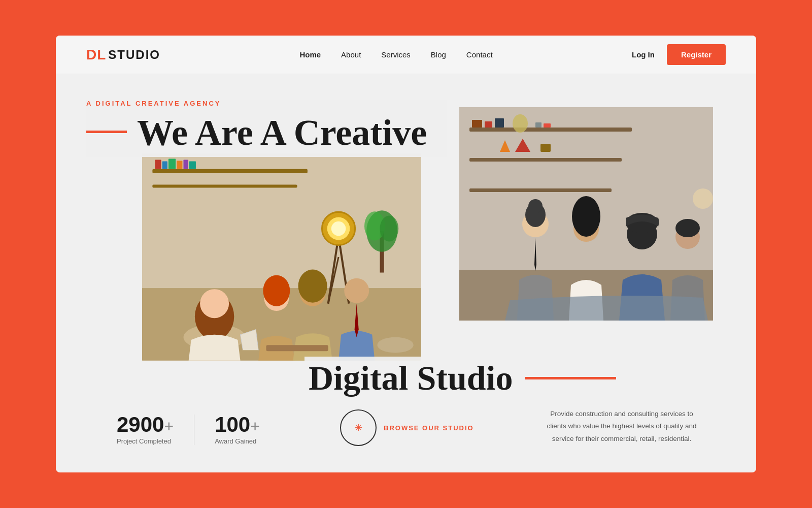  What do you see at coordinates (238, 425) in the screenshot?
I see `stat-awards-number: 100+` at bounding box center [238, 425].